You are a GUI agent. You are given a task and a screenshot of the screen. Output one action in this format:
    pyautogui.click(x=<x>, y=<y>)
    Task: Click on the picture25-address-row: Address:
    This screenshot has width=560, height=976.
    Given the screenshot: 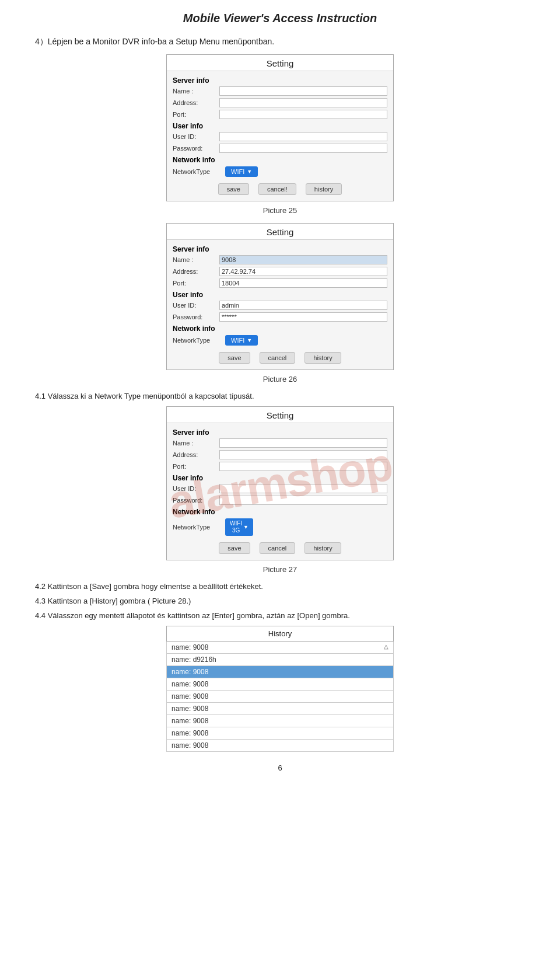 What is the action you would take?
    pyautogui.click(x=280, y=103)
    